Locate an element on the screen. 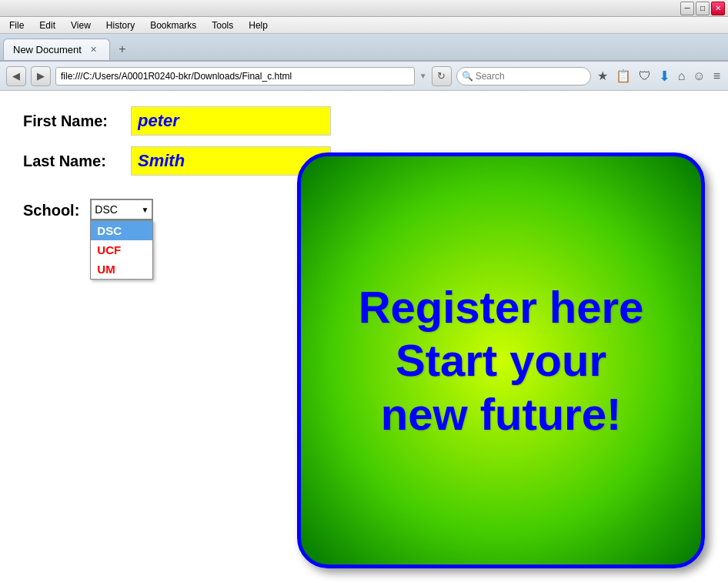 The height and width of the screenshot is (583, 728). back-button: ◀ is located at coordinates (16, 76).